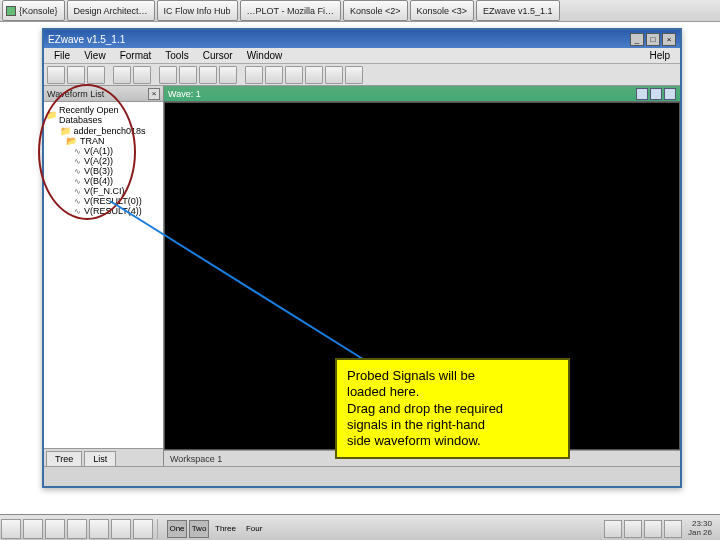 The height and width of the screenshot is (540, 720). What do you see at coordinates (362, 75) in the screenshot?
I see `toolbar` at bounding box center [362, 75].